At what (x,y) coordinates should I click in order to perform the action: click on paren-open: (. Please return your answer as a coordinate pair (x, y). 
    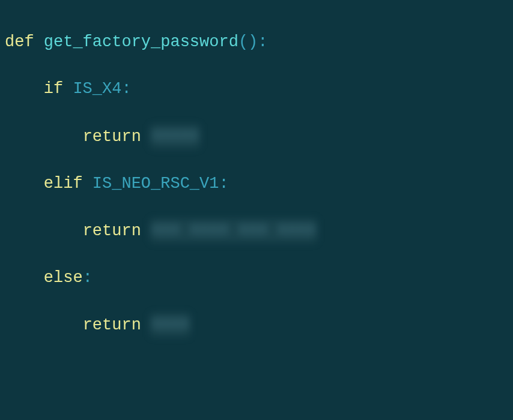
    Looking at the image, I should click on (243, 42).